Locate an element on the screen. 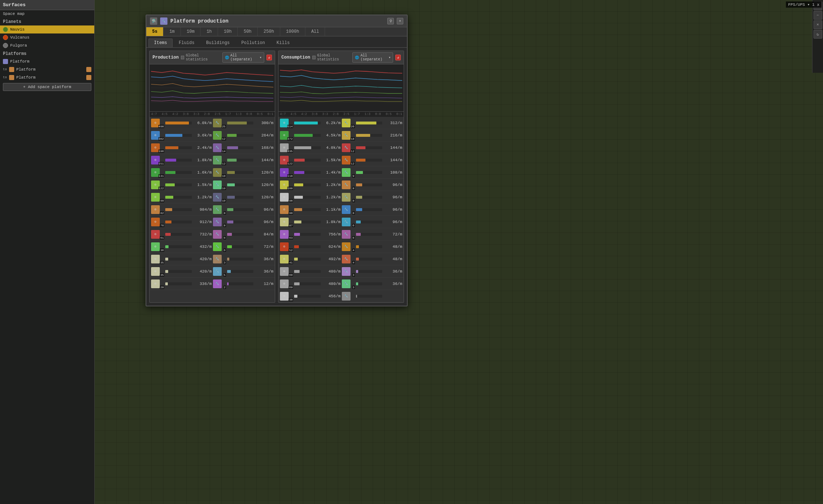 The height and width of the screenshot is (504, 823). item-count: 36 is located at coordinates (162, 250).